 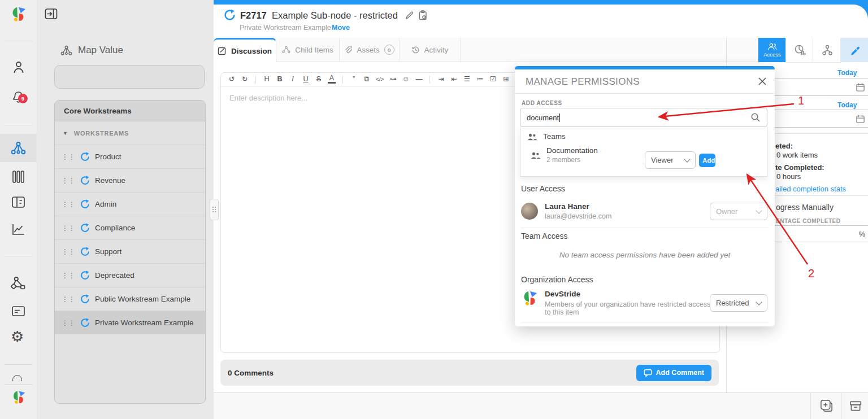 I want to click on emoji-icon: ☺, so click(x=406, y=79).